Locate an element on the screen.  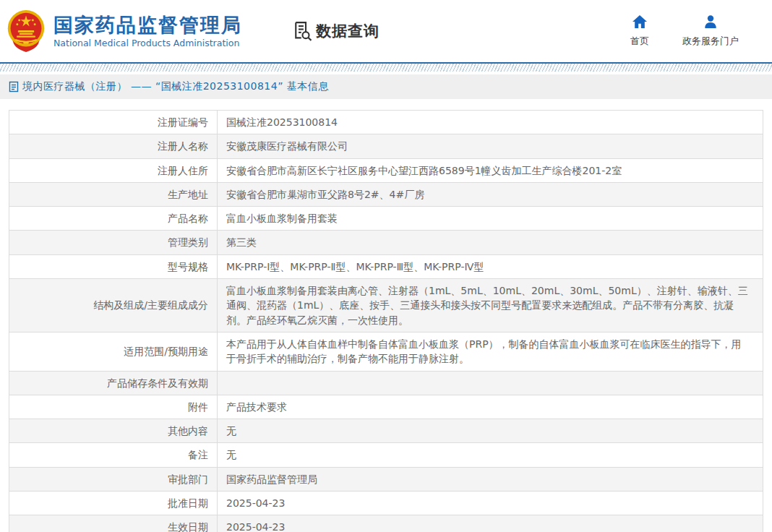
table-row: 结构及组成/主要组成成分富血小板血浆制备用套装由离心管、注射器（1mL、5mL、… is located at coordinates (386, 306).